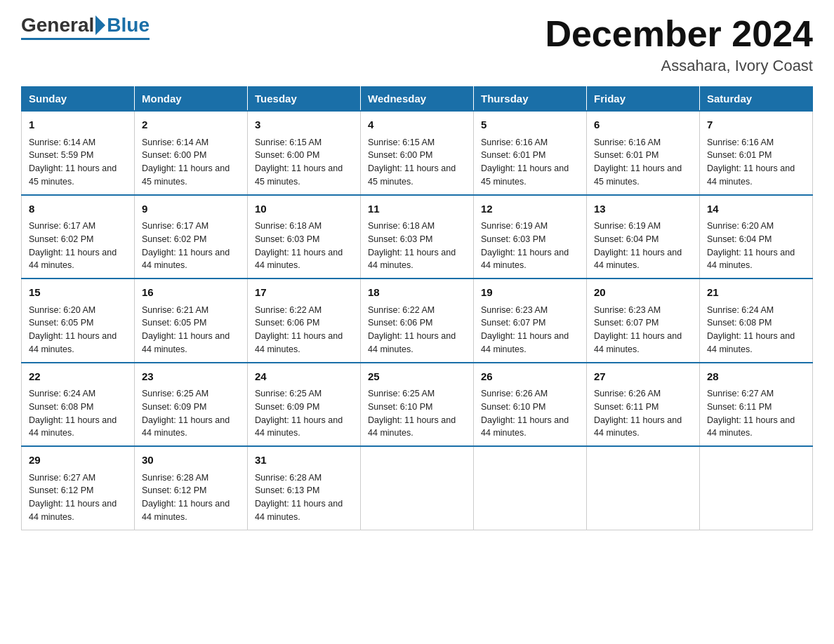 The width and height of the screenshot is (834, 644). What do you see at coordinates (191, 100) in the screenshot?
I see `header-monday: Monday` at bounding box center [191, 100].